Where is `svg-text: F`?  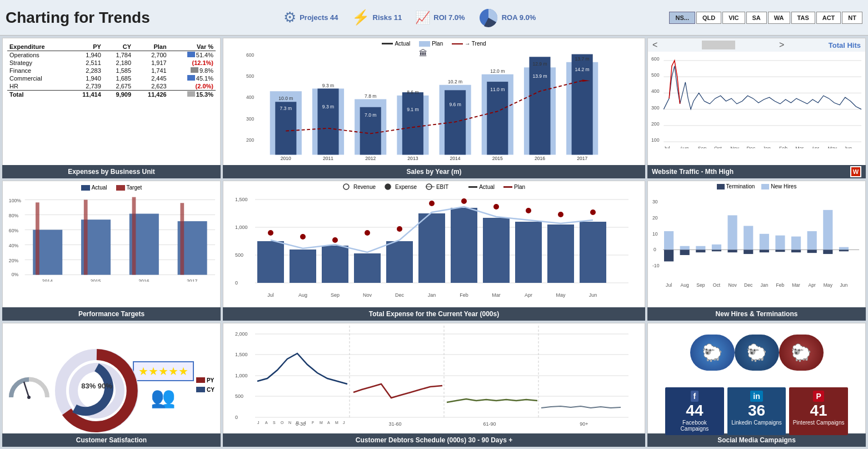
svg-text: F is located at coordinates (313, 422).